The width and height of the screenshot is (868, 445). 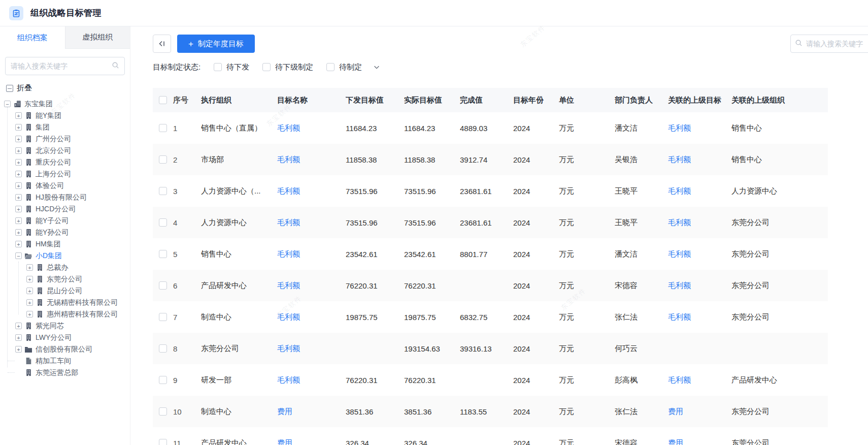 What do you see at coordinates (163, 100) in the screenshot?
I see `select-all-checkbox` at bounding box center [163, 100].